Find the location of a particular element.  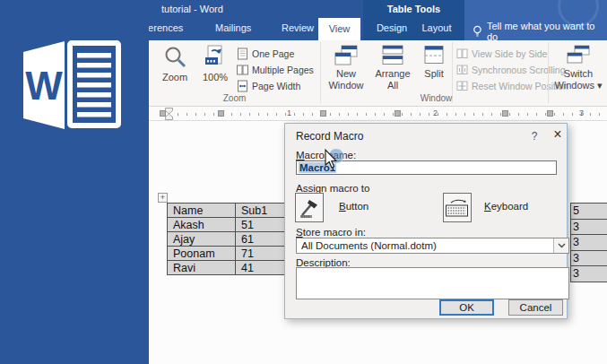

table-cell: 41 is located at coordinates (264, 268).